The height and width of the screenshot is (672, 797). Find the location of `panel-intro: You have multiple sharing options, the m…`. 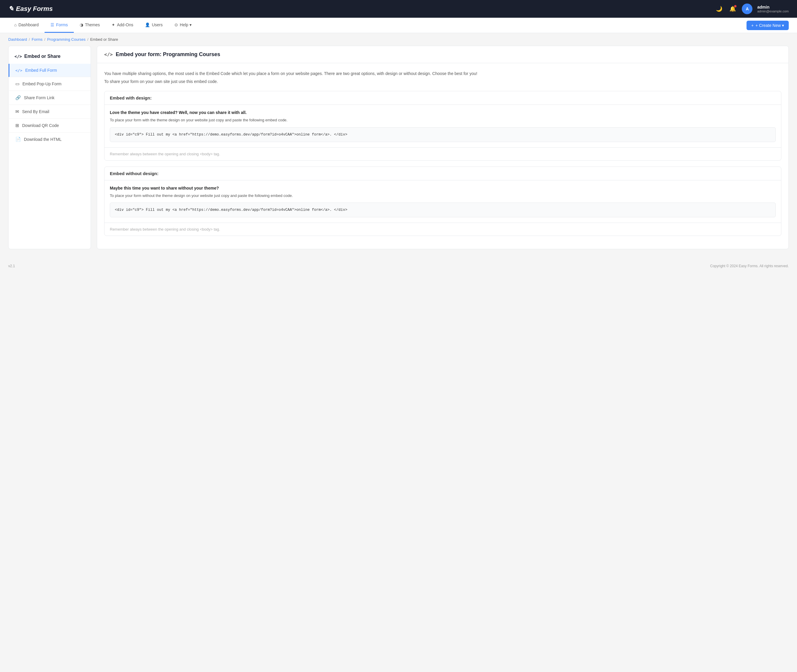

panel-intro: You have multiple sharing options, the m… is located at coordinates (443, 74).